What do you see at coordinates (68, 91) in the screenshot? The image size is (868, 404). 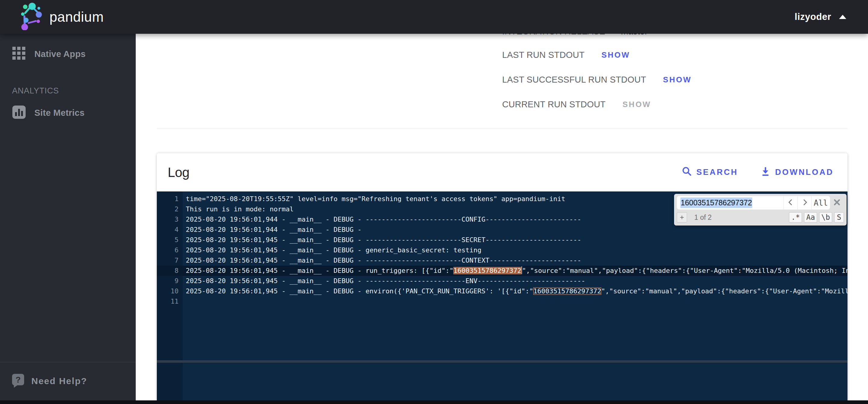 I see `sidebar-section-analytics: ANALYTICS` at bounding box center [68, 91].